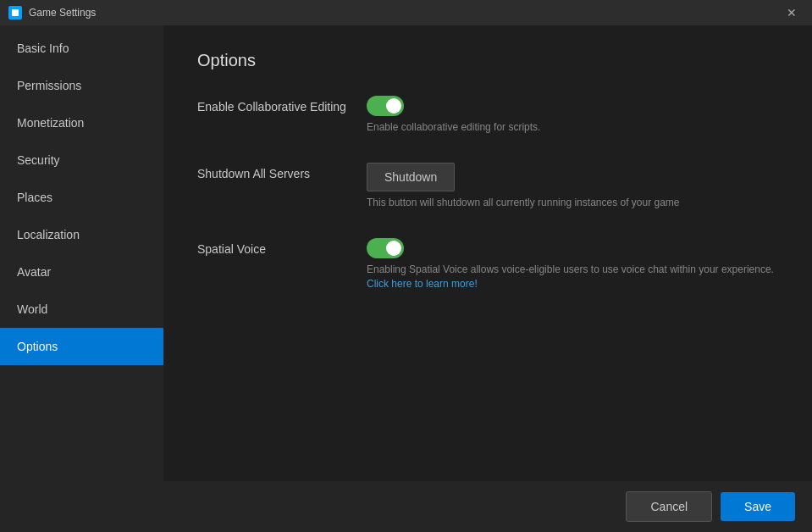 The image size is (812, 532). What do you see at coordinates (232, 249) in the screenshot?
I see `spatial-voice-label: Spatial Voice` at bounding box center [232, 249].